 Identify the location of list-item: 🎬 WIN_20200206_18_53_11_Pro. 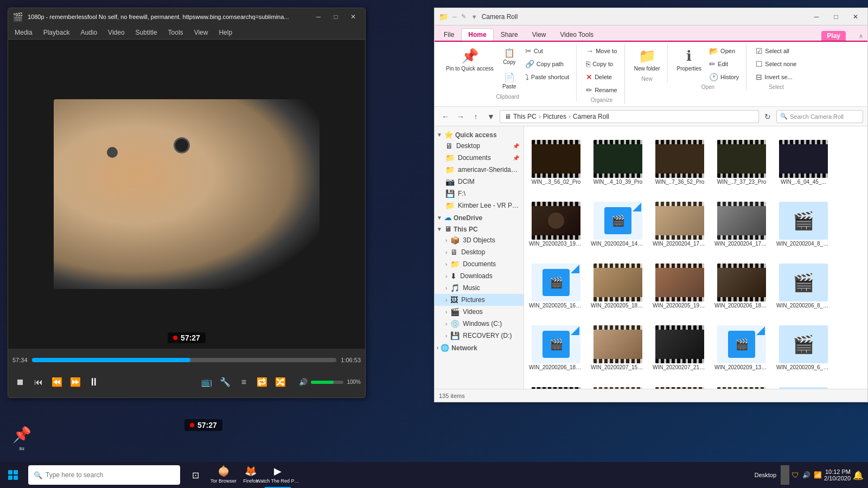
(556, 344).